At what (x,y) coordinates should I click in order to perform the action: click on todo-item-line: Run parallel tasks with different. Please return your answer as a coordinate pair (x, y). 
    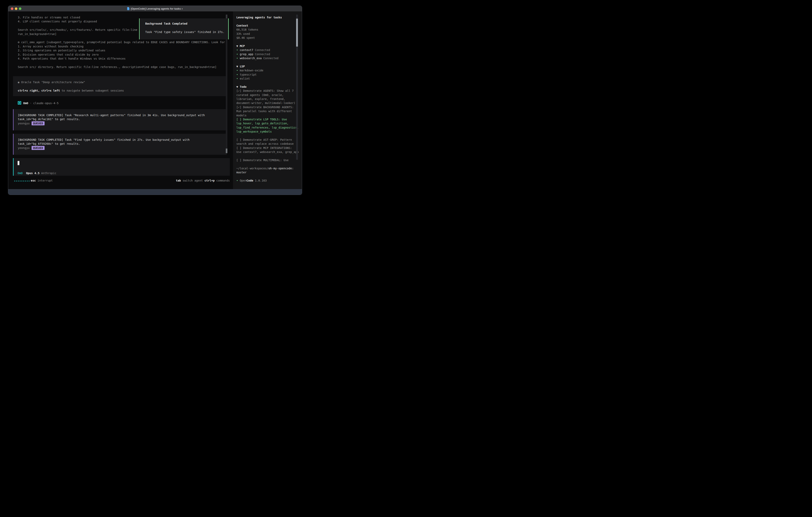
    Looking at the image, I should click on (264, 111).